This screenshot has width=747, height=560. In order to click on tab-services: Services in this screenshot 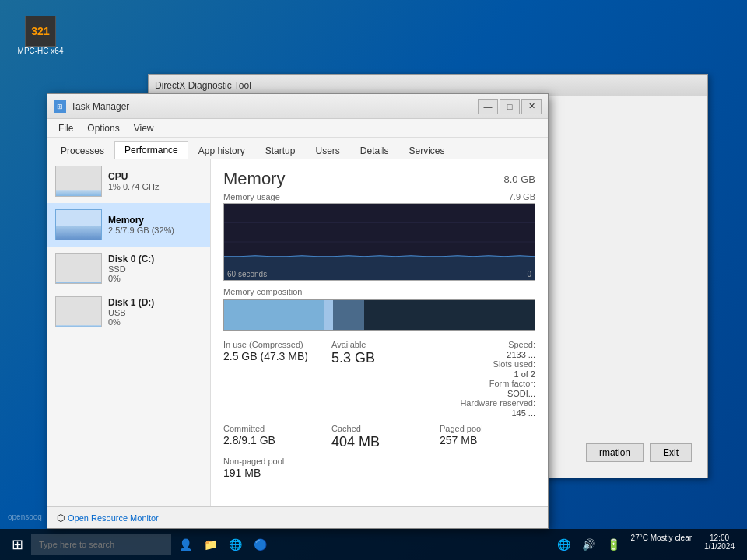, I will do `click(427, 151)`.